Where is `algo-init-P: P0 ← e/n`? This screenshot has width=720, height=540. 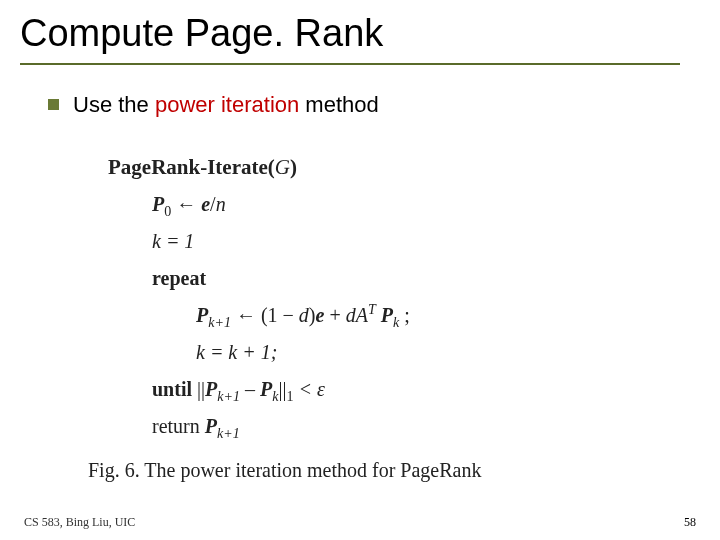
algo-init-P: P0 ← e/n is located at coordinates (426, 204).